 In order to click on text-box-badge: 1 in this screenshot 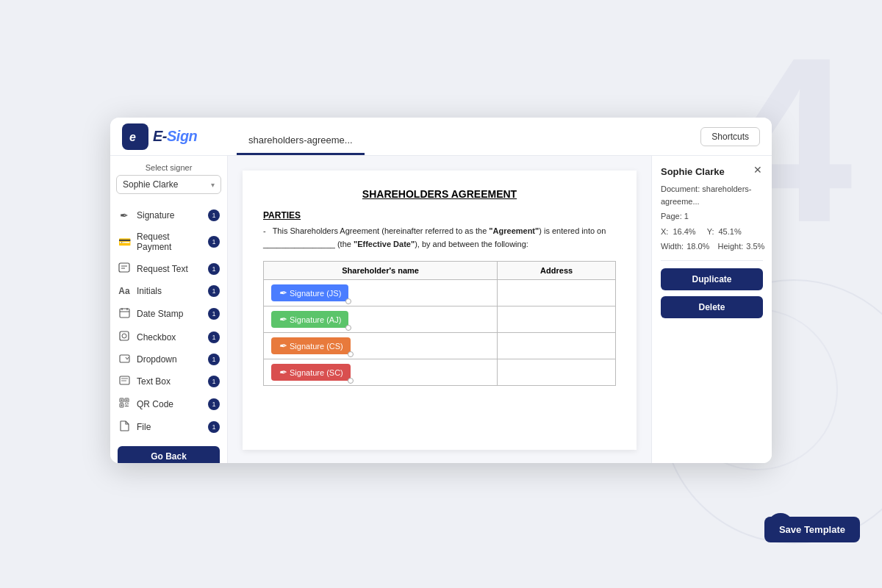, I will do `click(214, 381)`.